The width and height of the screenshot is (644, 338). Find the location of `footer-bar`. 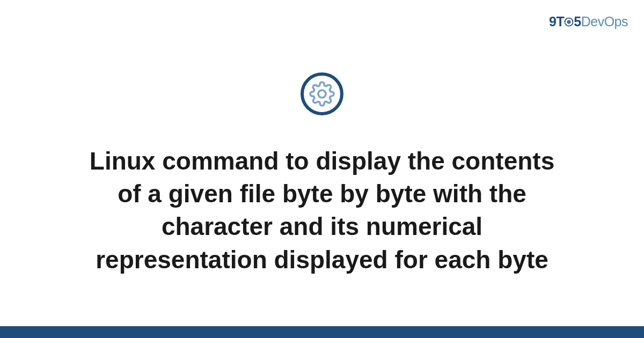

footer-bar is located at coordinates (322, 332).